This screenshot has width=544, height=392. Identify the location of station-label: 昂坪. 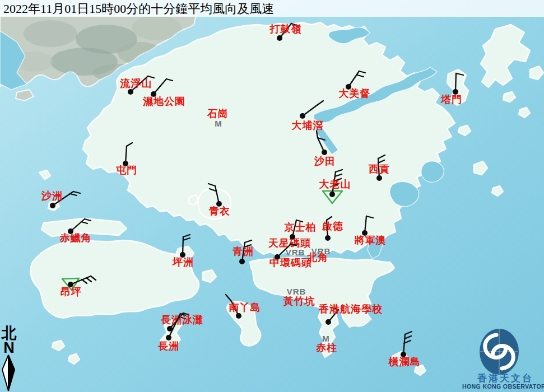
(71, 292).